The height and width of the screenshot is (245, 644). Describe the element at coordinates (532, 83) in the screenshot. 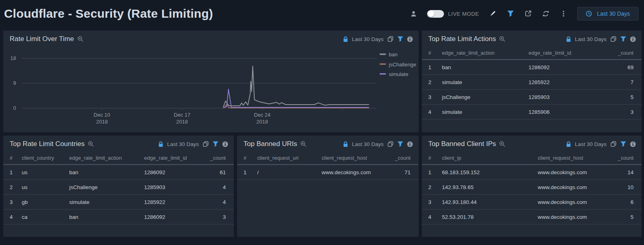

I see `actions-table: # edge_rate_limit_action edge_rate_limit…` at that location.